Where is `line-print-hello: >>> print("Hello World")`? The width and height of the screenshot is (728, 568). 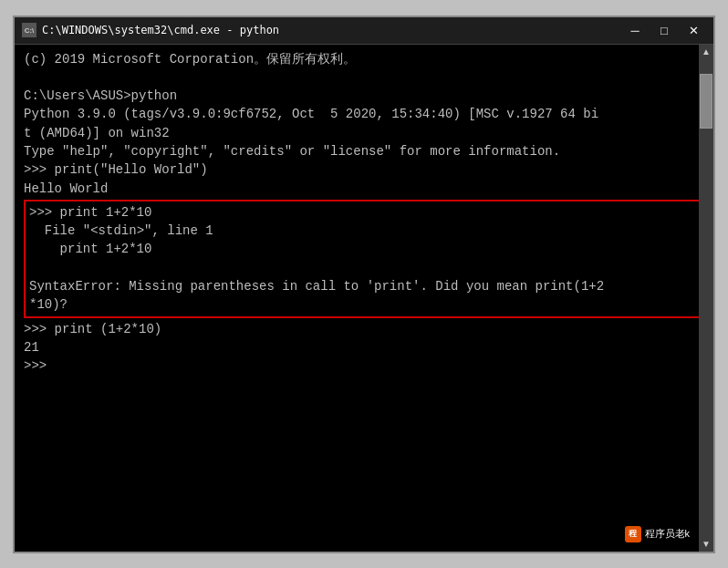
line-print-hello: >>> print("Hello World") is located at coordinates (364, 170).